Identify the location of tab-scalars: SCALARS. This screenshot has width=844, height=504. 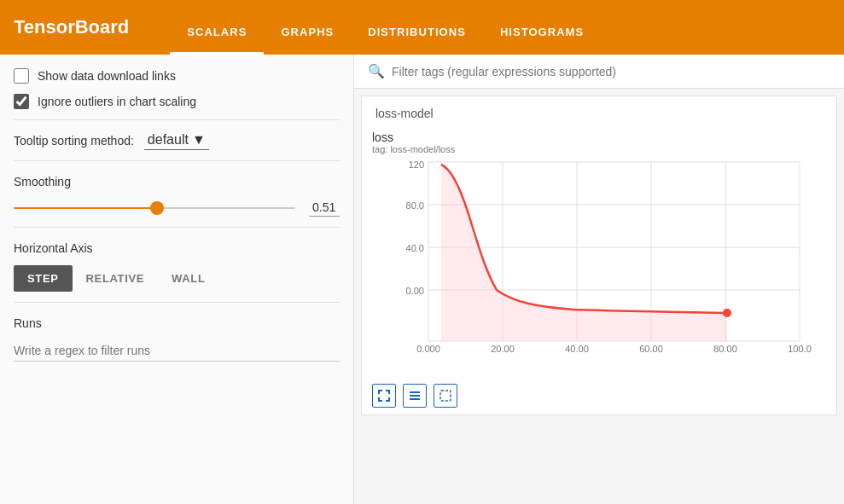
(217, 40).